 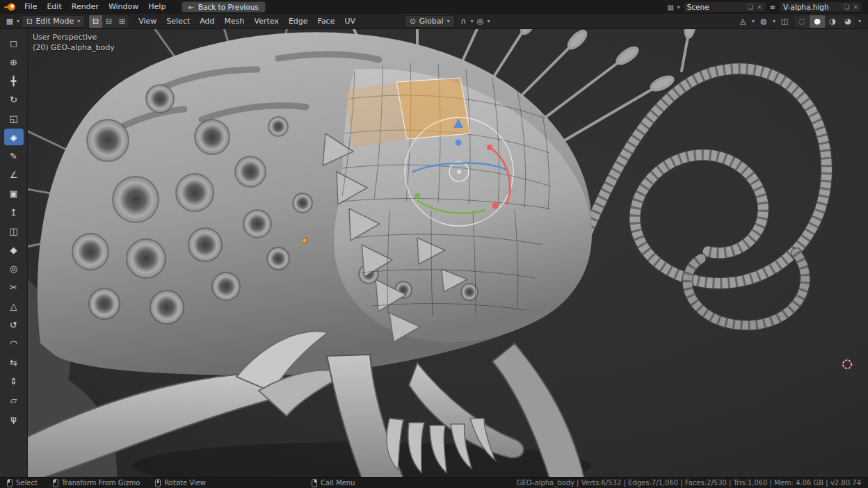 I want to click on rotate-gizmo, so click(x=459, y=172).